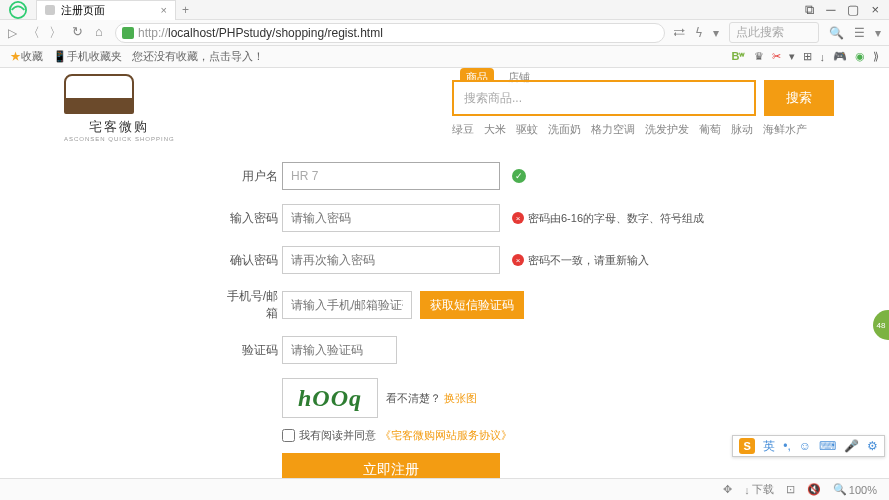 The width and height of the screenshot is (889, 500). What do you see at coordinates (12, 33) in the screenshot?
I see `play-icon: ▷` at bounding box center [12, 33].